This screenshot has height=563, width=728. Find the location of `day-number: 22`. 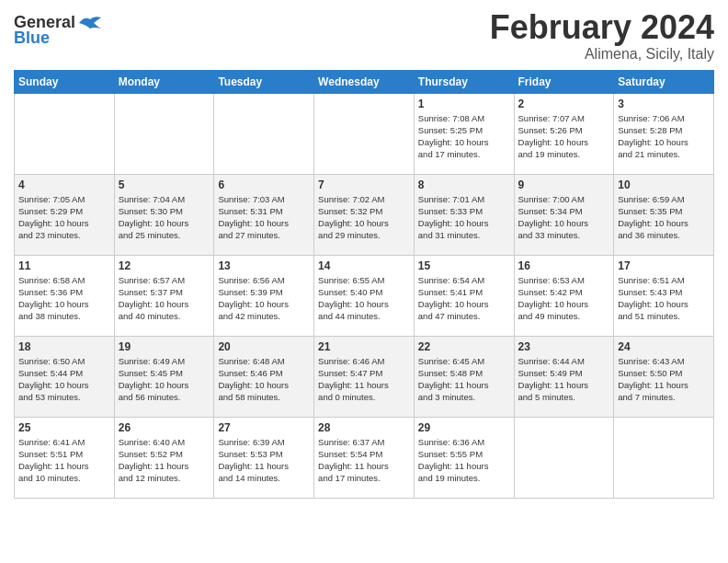

day-number: 22 is located at coordinates (464, 347).